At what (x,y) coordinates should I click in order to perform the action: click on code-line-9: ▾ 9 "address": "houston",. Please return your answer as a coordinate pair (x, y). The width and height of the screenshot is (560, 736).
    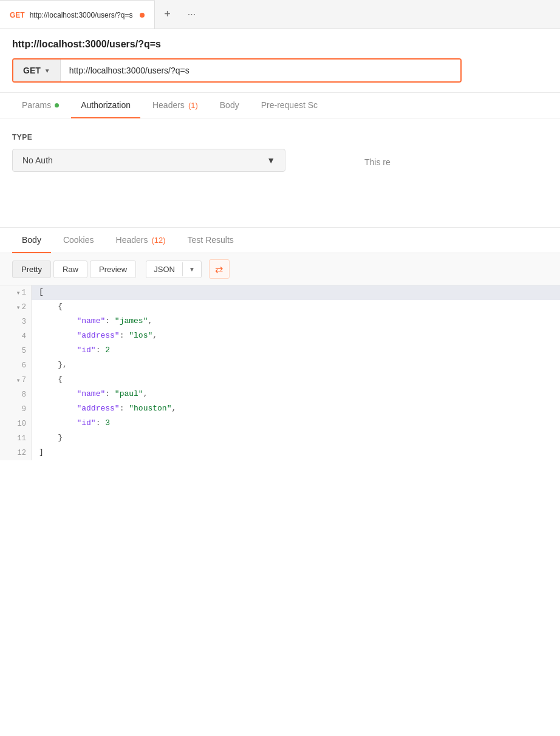
    Looking at the image, I should click on (280, 409).